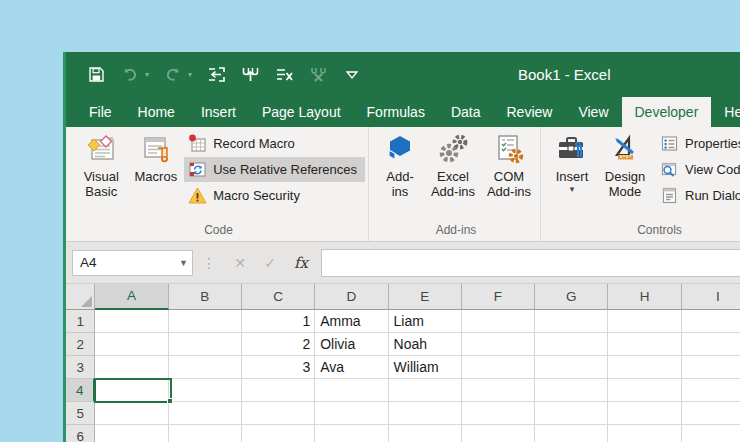  I want to click on cell-e2: Noah, so click(426, 344).